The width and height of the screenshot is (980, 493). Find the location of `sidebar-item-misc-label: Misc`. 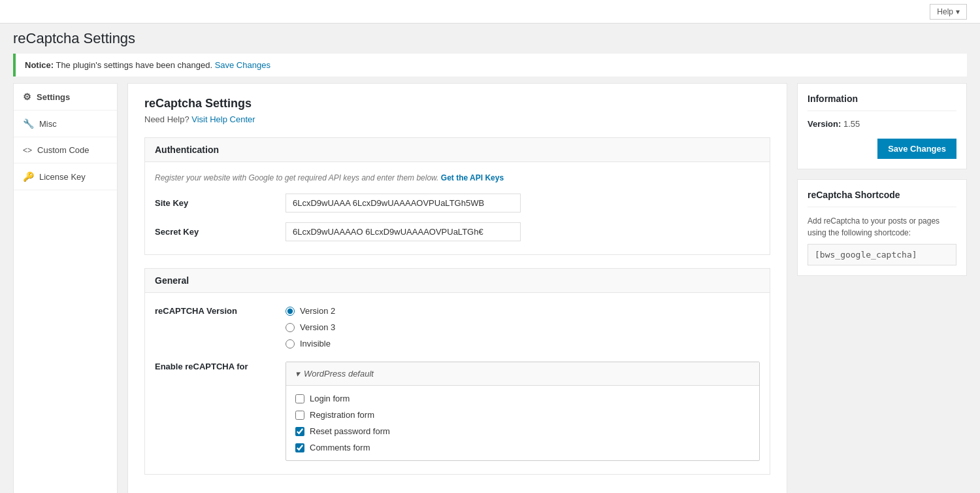

sidebar-item-misc-label: Misc is located at coordinates (48, 124).